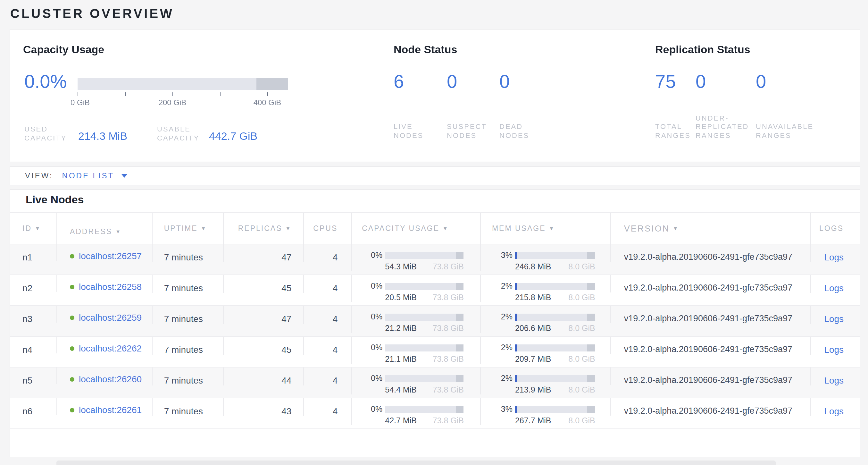  What do you see at coordinates (104, 407) in the screenshot?
I see `node-address-cell: localhost:26261` at bounding box center [104, 407].